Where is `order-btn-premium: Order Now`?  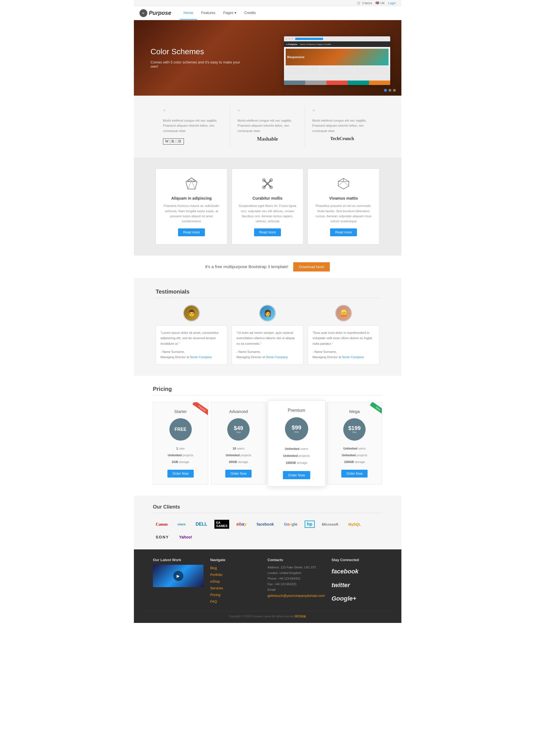 order-btn-premium: Order Now is located at coordinates (296, 475).